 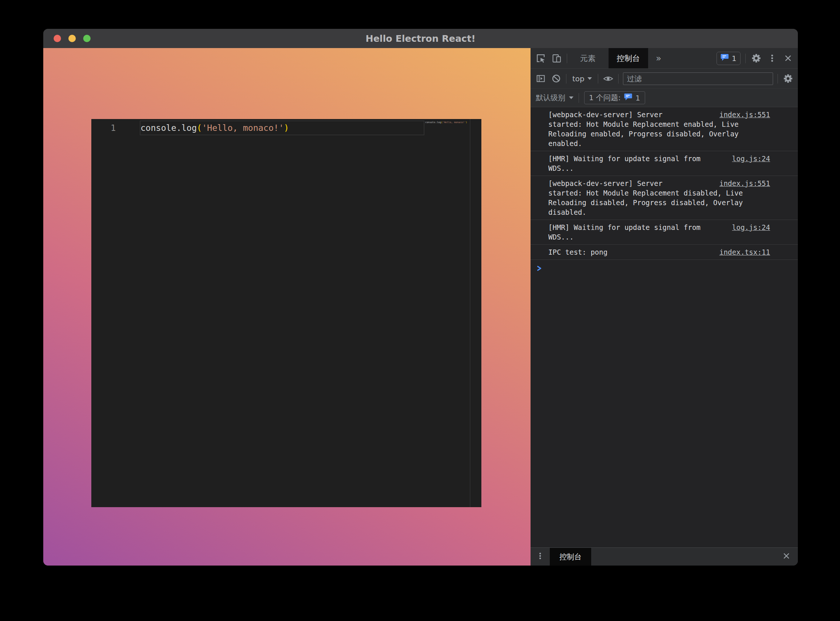 What do you see at coordinates (628, 58) in the screenshot?
I see `tab-console: 控制台` at bounding box center [628, 58].